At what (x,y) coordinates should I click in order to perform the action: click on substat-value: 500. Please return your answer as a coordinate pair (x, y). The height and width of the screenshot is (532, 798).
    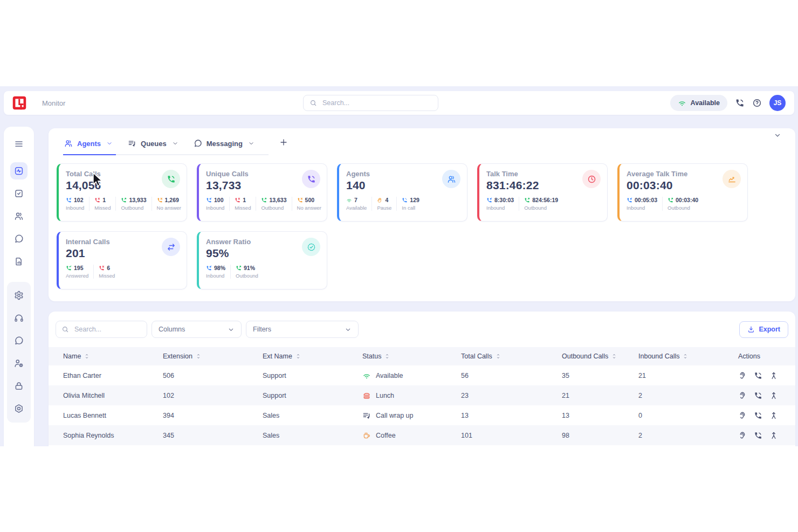
    Looking at the image, I should click on (310, 200).